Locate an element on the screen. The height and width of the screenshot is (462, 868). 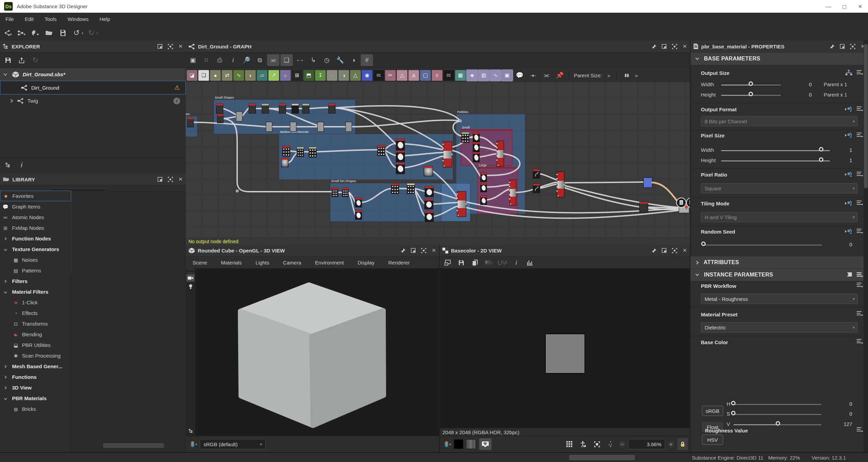
library-item-graph-items: 💬Graph Items is located at coordinates (36, 207).